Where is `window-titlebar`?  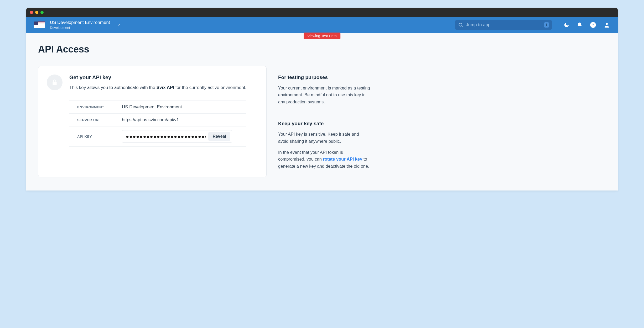 window-titlebar is located at coordinates (322, 12).